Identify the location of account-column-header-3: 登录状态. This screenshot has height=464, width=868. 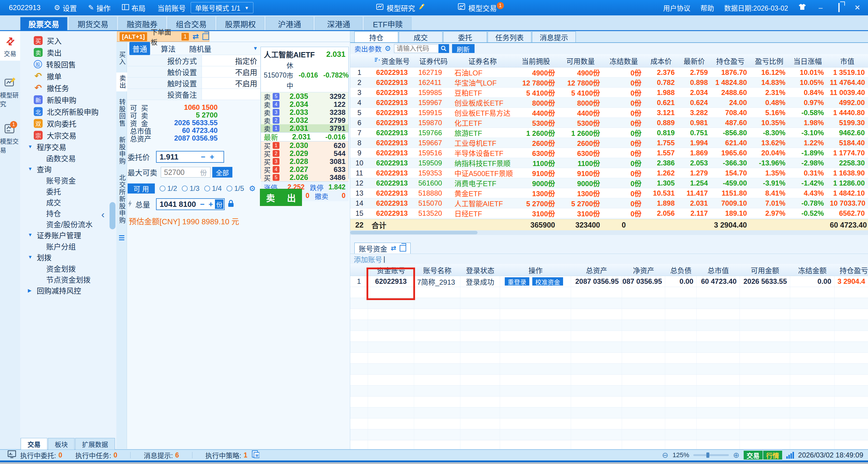
(480, 270).